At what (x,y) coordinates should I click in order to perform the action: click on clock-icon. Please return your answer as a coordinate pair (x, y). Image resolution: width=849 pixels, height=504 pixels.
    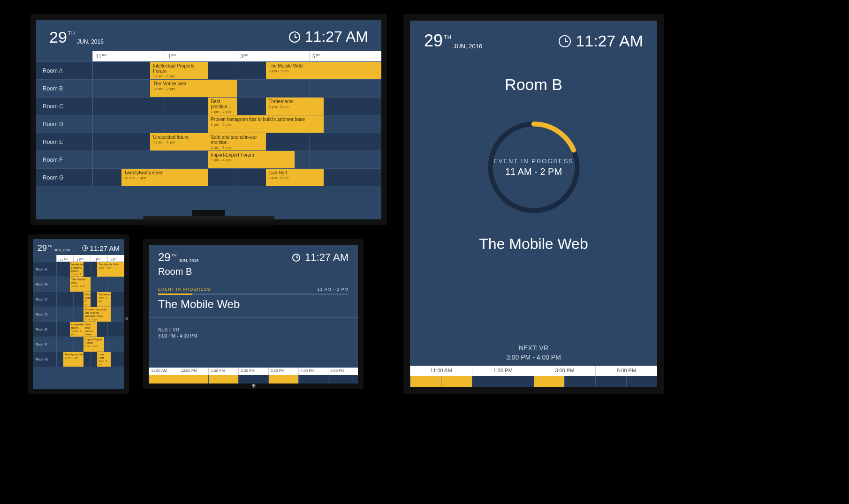
    Looking at the image, I should click on (565, 41).